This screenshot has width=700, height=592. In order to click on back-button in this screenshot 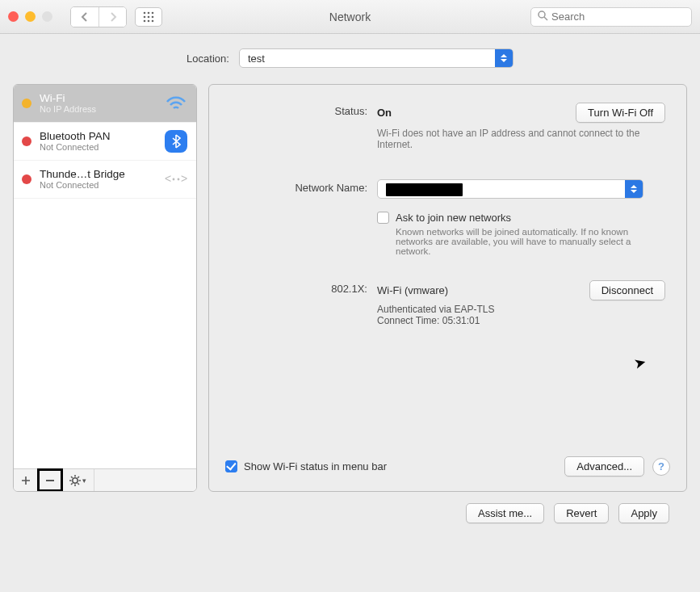, I will do `click(85, 17)`.